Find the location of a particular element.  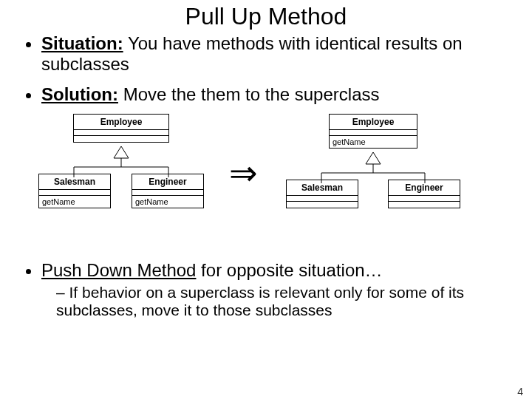

situation-label: Situation: is located at coordinates (83, 43).